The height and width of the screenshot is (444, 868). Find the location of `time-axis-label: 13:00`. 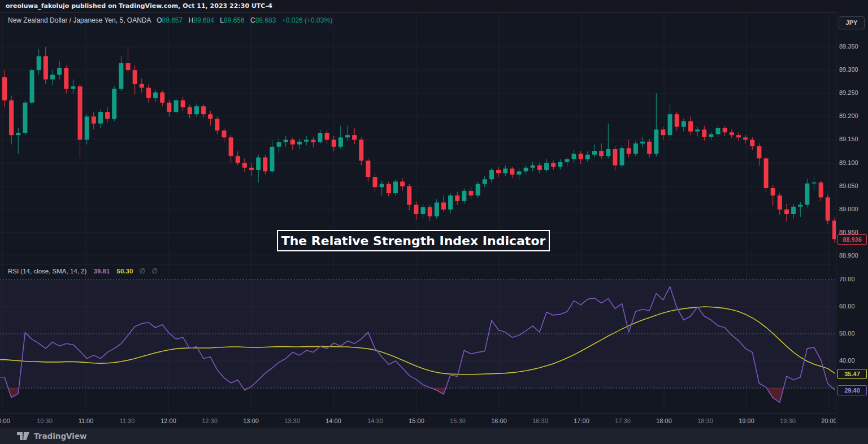

time-axis-label: 13:00 is located at coordinates (251, 421).